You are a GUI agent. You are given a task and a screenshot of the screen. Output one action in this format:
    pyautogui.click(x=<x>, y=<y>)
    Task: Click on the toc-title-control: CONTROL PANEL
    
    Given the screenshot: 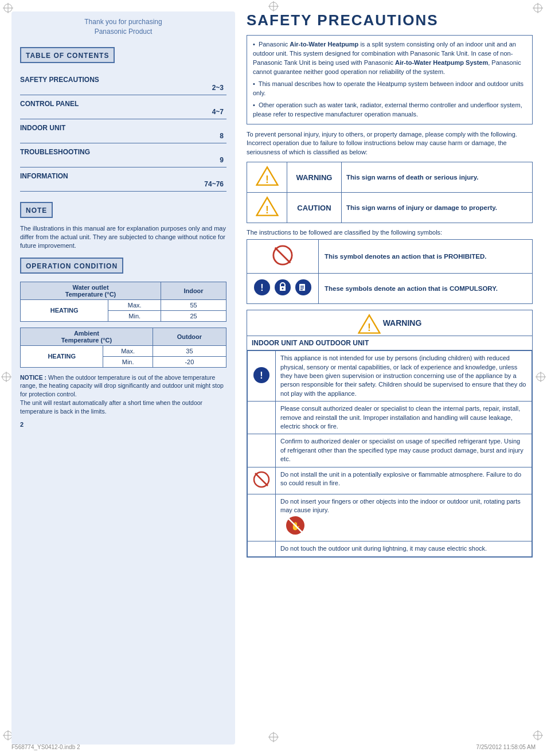 What is the action you would take?
    pyautogui.click(x=123, y=104)
    